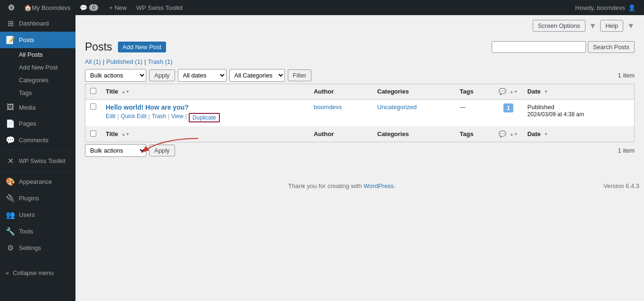 Image resolution: width=644 pixels, height=301 pixels. I want to click on footer: Thank you for creating with WordPress. V…, so click(360, 186).